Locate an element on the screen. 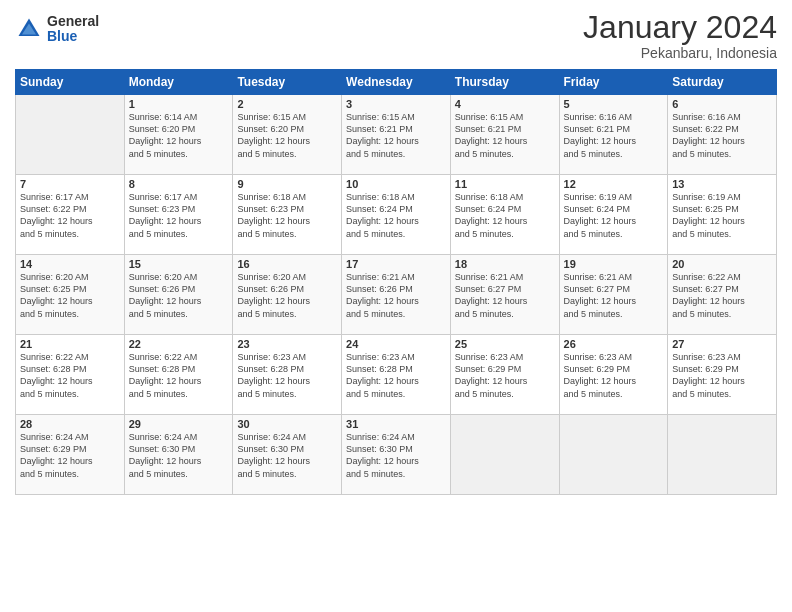 The width and height of the screenshot is (792, 612). week-row-4: 21Sunrise: 6:22 AMSunset: 6:28 PMDayligh… is located at coordinates (396, 375).